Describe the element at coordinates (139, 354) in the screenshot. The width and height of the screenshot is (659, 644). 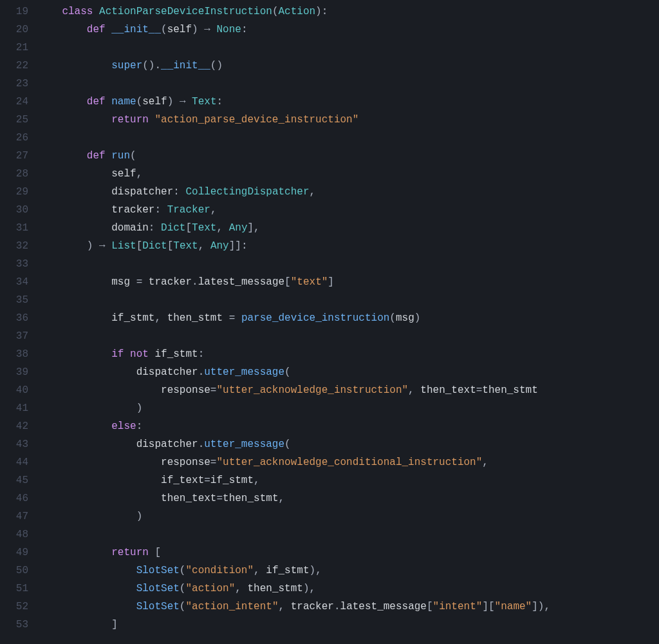
I see `token-kw: not` at that location.